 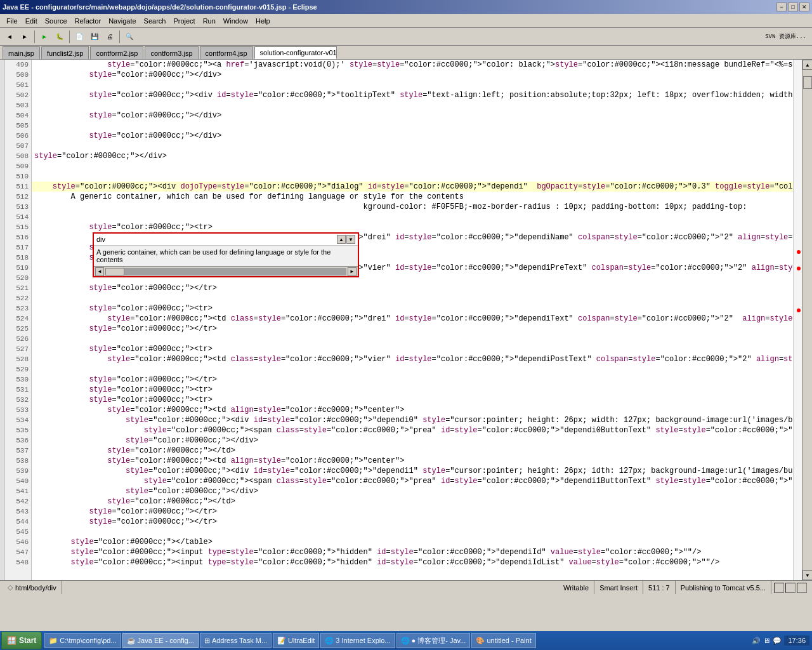 I want to click on taskbar-item-ultra: 📝 UltraEdit, so click(x=296, y=640).